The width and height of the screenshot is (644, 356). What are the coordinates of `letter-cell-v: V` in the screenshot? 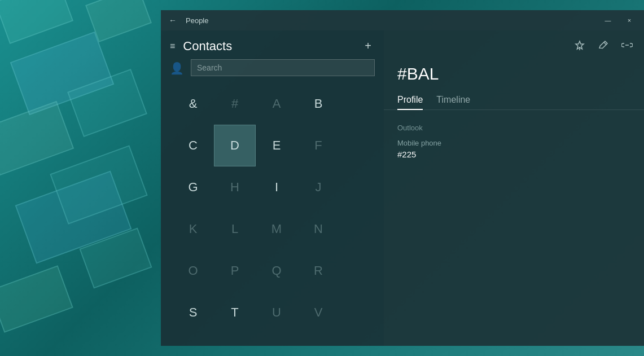 It's located at (318, 313).